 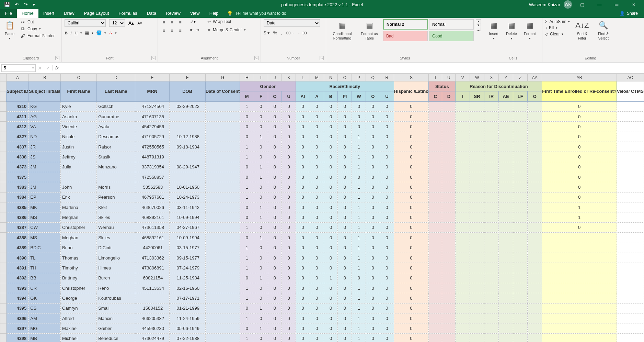 What do you see at coordinates (37, 29) in the screenshot?
I see `copy-button: ⧉Copy ▾` at bounding box center [37, 29].